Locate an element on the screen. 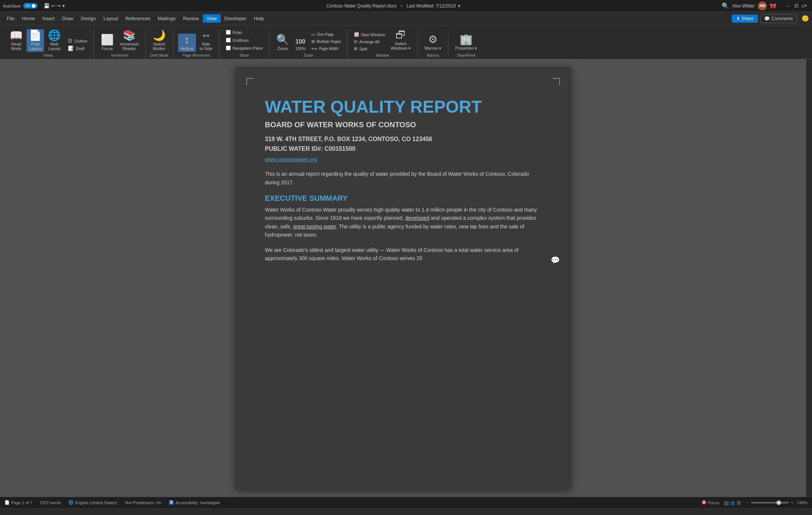  redo-icon: ↪ is located at coordinates (59, 6).